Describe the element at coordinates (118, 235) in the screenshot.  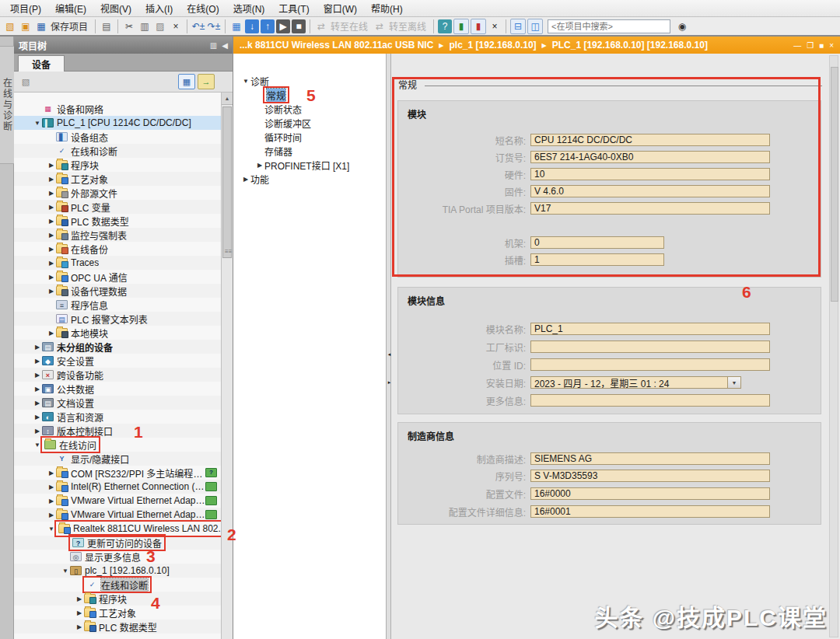
I see `tree-item-watch-and-force-tables: ▶监控与强制表` at that location.